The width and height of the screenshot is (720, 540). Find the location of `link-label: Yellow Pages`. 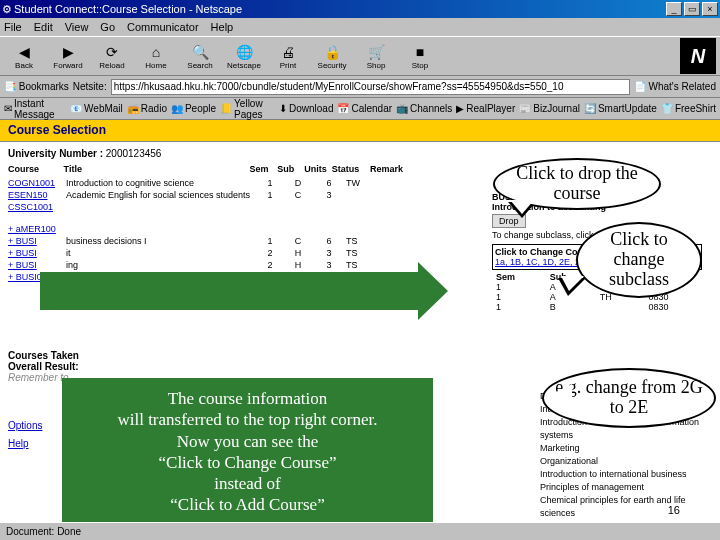

link-label: Yellow Pages is located at coordinates (254, 109).